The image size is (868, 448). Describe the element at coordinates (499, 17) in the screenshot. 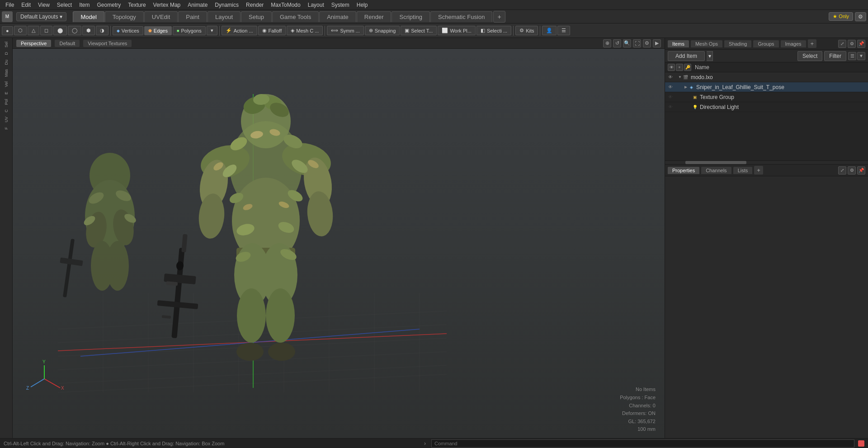

I see `tab-add-button: +` at that location.